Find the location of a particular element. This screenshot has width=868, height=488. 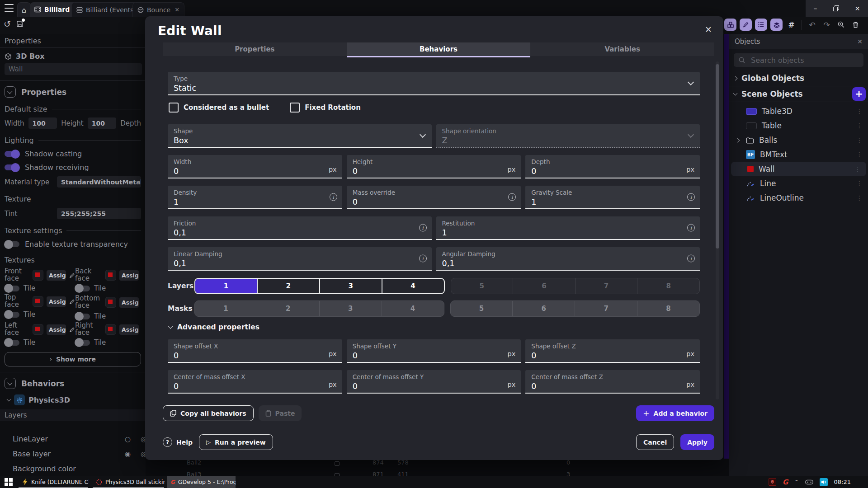

com-offset-x-field: Center of mass offset X 0 px is located at coordinates (255, 382).